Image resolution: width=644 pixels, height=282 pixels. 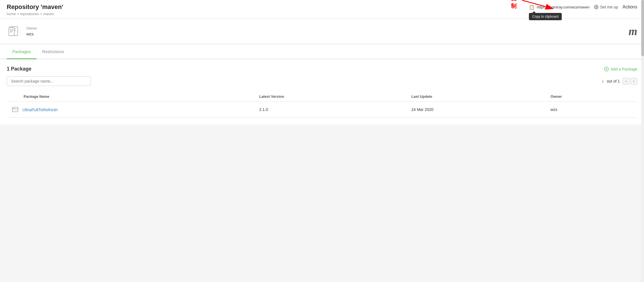 What do you see at coordinates (633, 31) in the screenshot?
I see `maven-logo: m` at bounding box center [633, 31].